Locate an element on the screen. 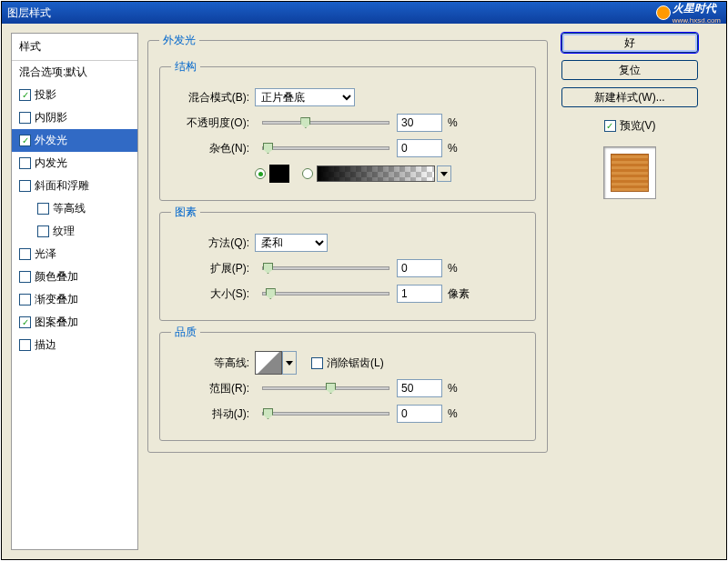 The image size is (728, 561). range-input is located at coordinates (420, 388).